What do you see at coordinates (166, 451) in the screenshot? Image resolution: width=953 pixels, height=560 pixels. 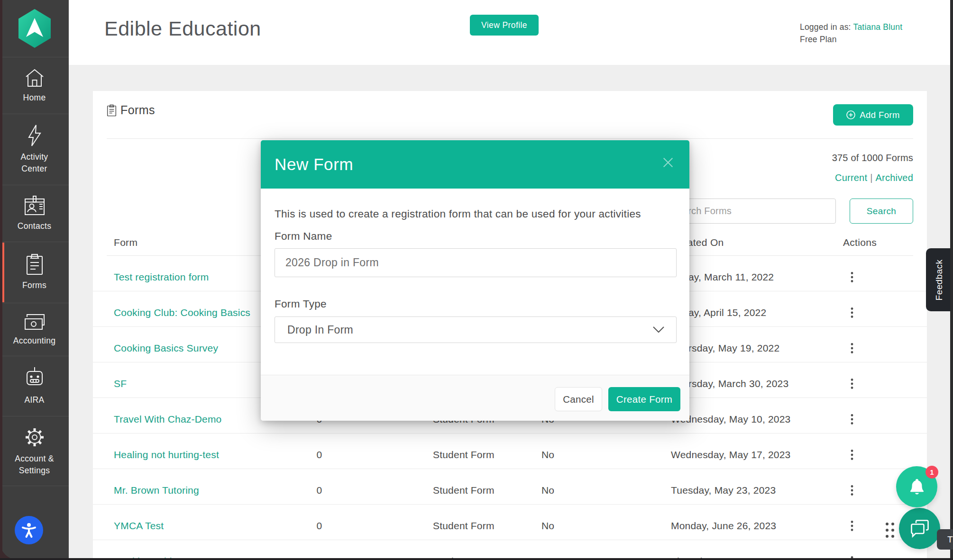 I see `form-name-link: Healing not hurting-test` at bounding box center [166, 451].